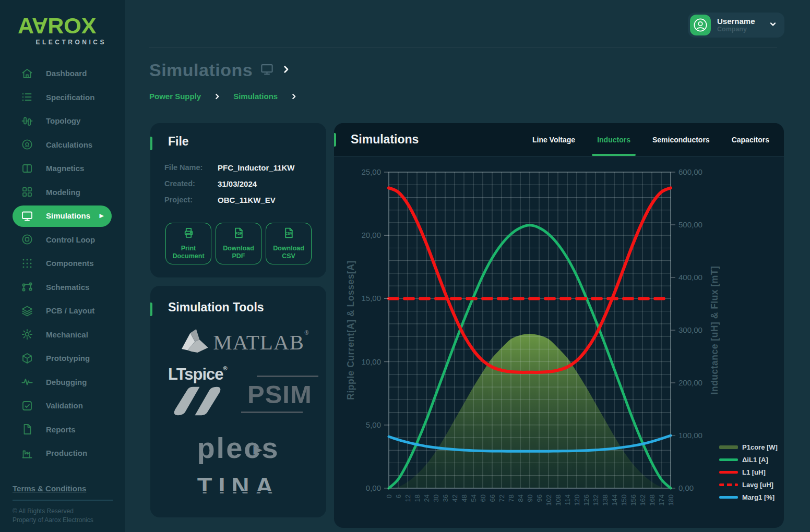 The width and height of the screenshot is (810, 532). Describe the element at coordinates (63, 382) in the screenshot. I see `sidebar-item-debugging: Debugging` at that location.